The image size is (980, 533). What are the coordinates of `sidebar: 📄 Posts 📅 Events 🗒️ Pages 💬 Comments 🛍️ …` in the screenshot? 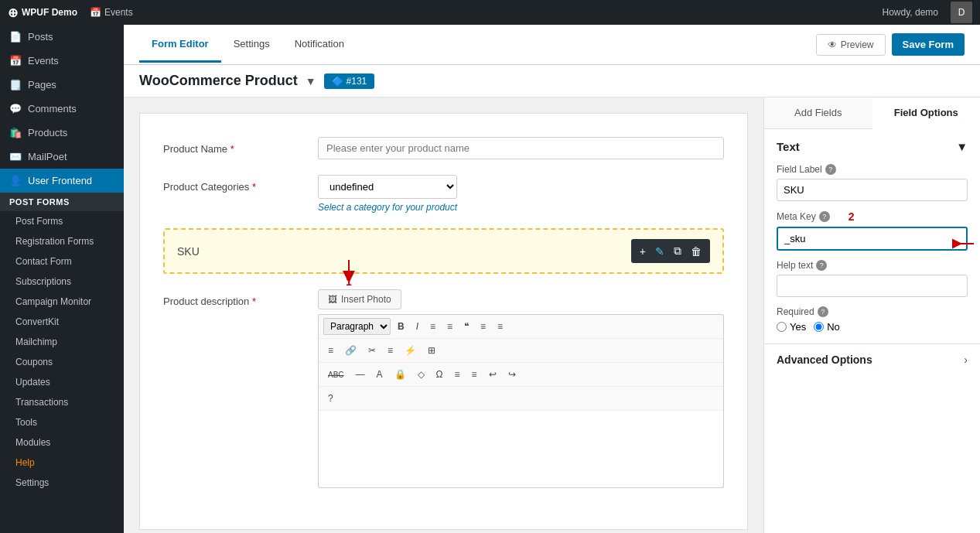 It's located at (62, 278).